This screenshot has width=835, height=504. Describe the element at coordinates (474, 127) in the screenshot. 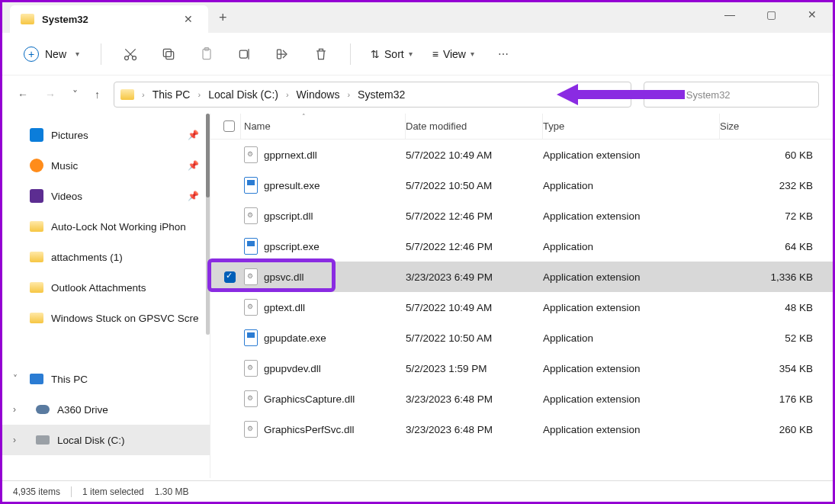

I see `column-date: Date modified` at that location.